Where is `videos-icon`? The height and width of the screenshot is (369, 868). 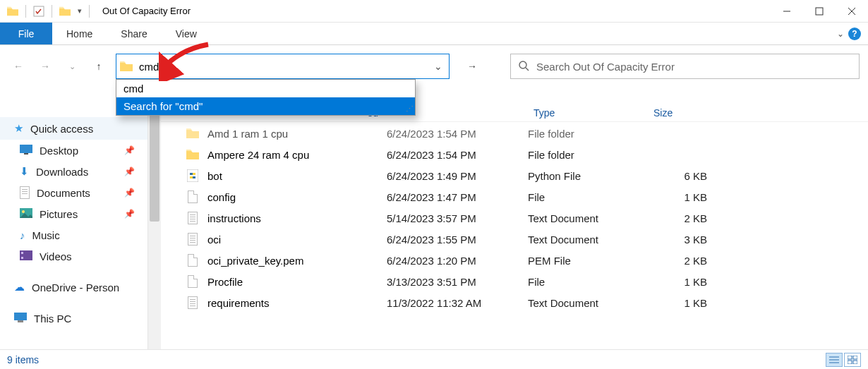 videos-icon is located at coordinates (26, 257).